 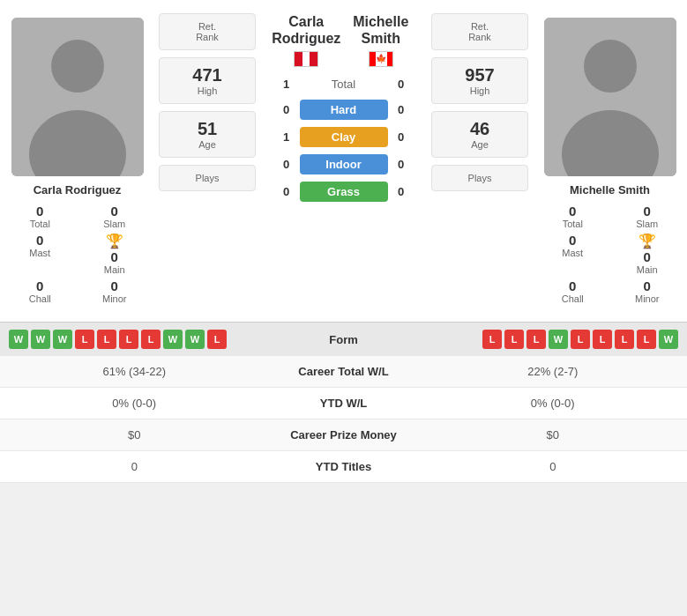 What do you see at coordinates (306, 59) in the screenshot?
I see `left-flag` at bounding box center [306, 59].